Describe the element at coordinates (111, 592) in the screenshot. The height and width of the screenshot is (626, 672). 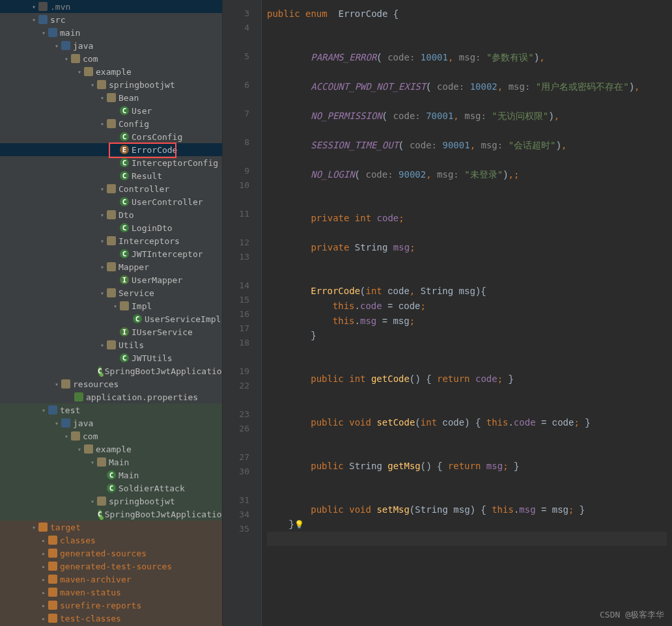
I see `tree-node: ▸maven-status` at that location.